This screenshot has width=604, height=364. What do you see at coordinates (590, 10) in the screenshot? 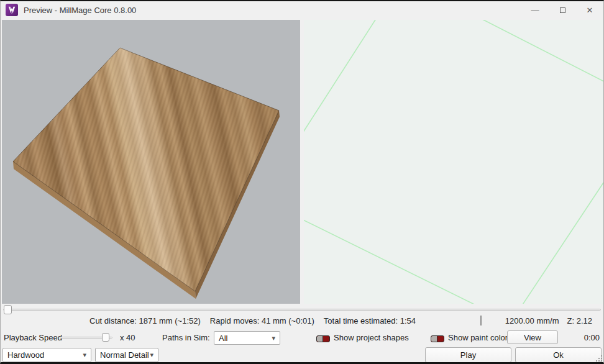
I see `close-icon: ✕` at bounding box center [590, 10].